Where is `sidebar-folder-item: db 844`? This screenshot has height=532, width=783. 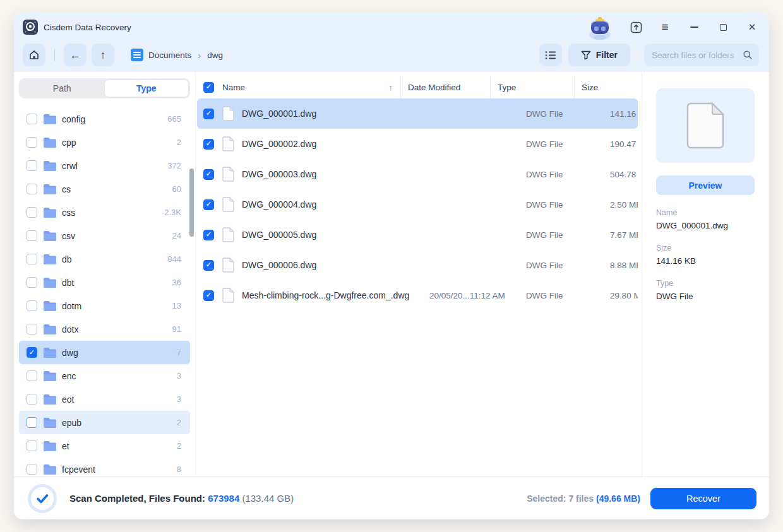
sidebar-folder-item: db 844 is located at coordinates (105, 259).